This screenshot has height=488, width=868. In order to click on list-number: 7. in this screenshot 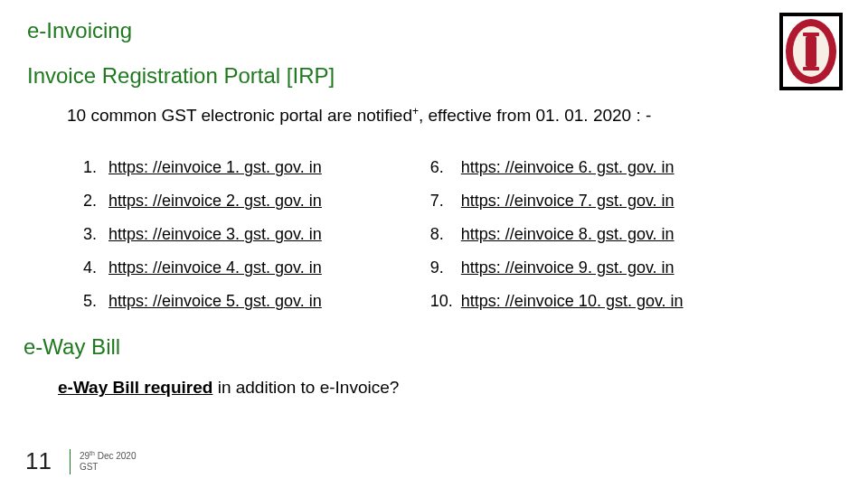, I will do `click(446, 201)`.